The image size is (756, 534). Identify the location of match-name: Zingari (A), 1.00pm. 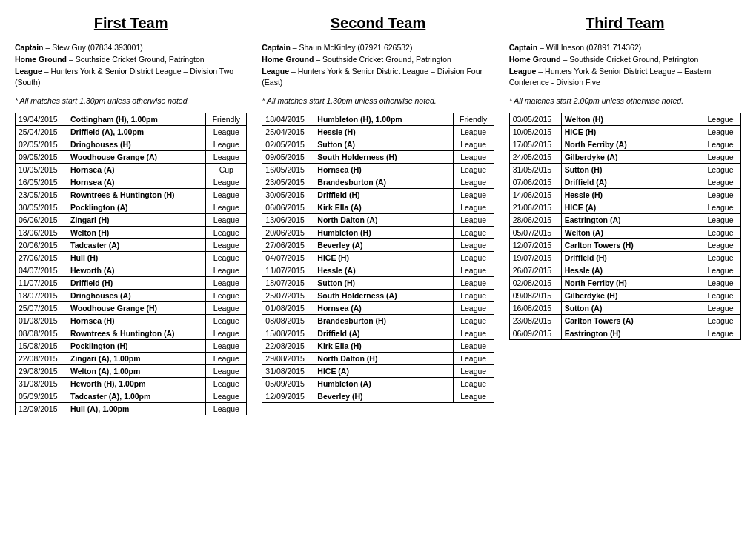
(136, 358).